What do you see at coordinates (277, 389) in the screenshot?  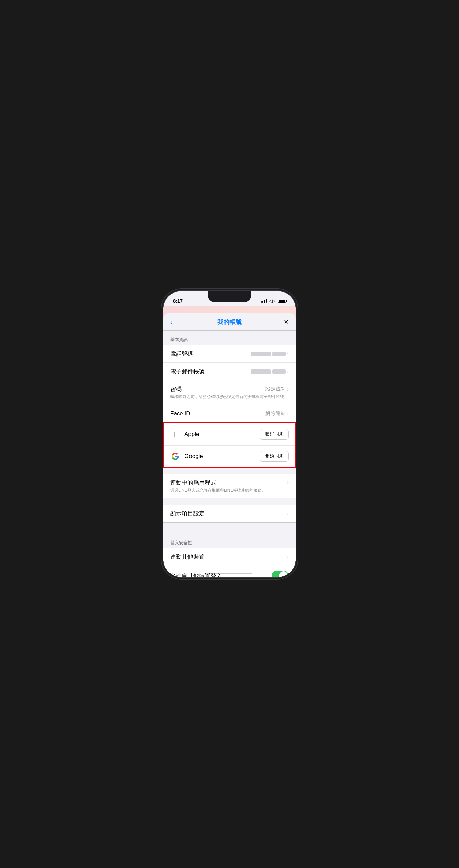 I see `password-row-right: 設定成功 ›` at bounding box center [277, 389].